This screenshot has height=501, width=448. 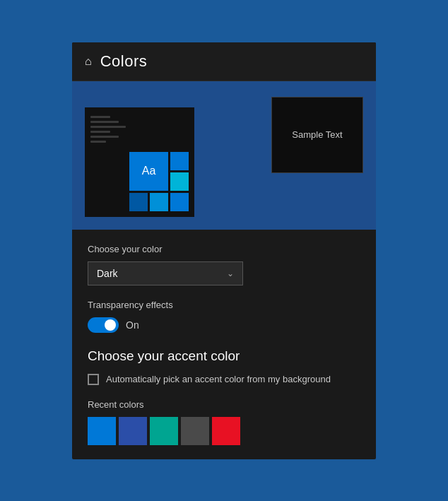 I want to click on color-swatches, so click(x=224, y=431).